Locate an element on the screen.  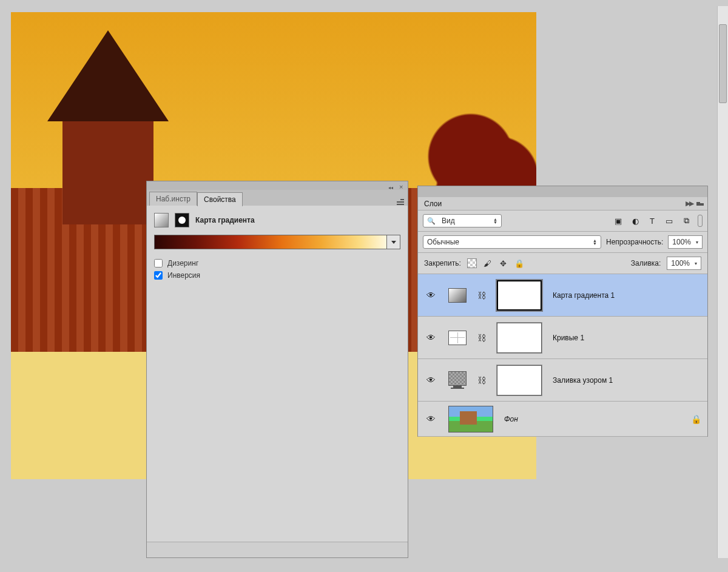
filter-shape-icon: ▭ is located at coordinates (669, 221).